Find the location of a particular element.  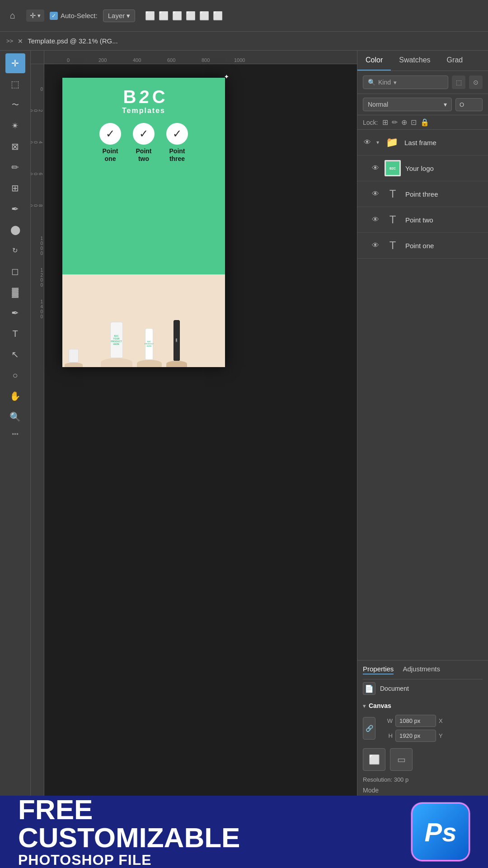

tab-adjustments: Adjustments is located at coordinates (421, 670).